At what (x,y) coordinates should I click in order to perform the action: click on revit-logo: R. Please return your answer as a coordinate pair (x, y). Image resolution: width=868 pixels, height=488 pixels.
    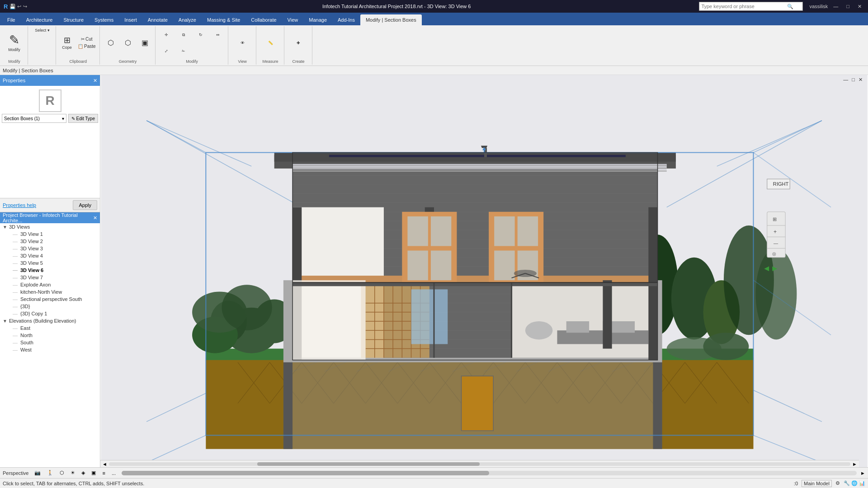
    Looking at the image, I should click on (50, 101).